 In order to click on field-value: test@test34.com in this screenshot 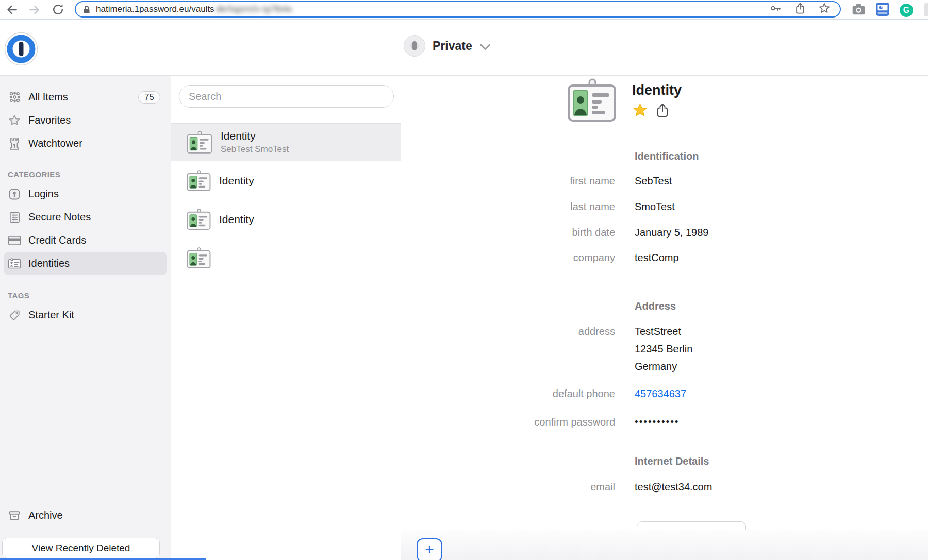, I will do `click(673, 487)`.